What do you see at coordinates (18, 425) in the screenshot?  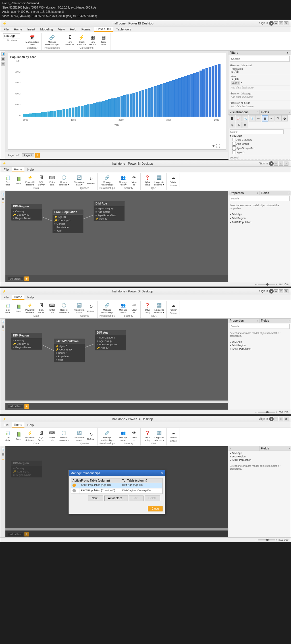 I see `menu-home-4: Home` at bounding box center [18, 425].